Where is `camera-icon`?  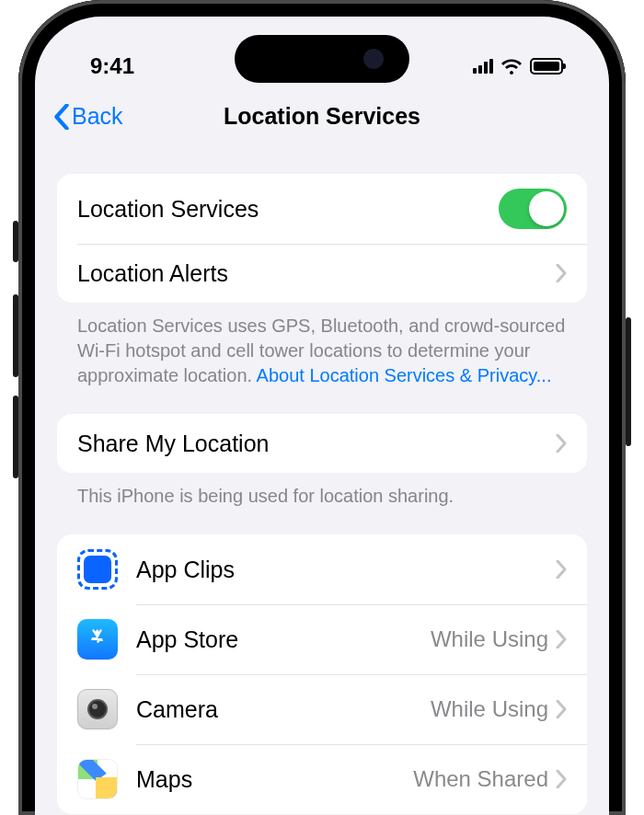 camera-icon is located at coordinates (98, 709).